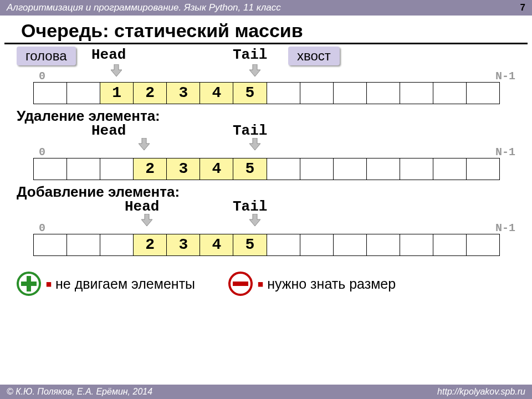 The image size is (532, 399). Describe the element at coordinates (144, 8) in the screenshot. I see `course-title: Алгоритмизация и программирование. Язык …` at that location.